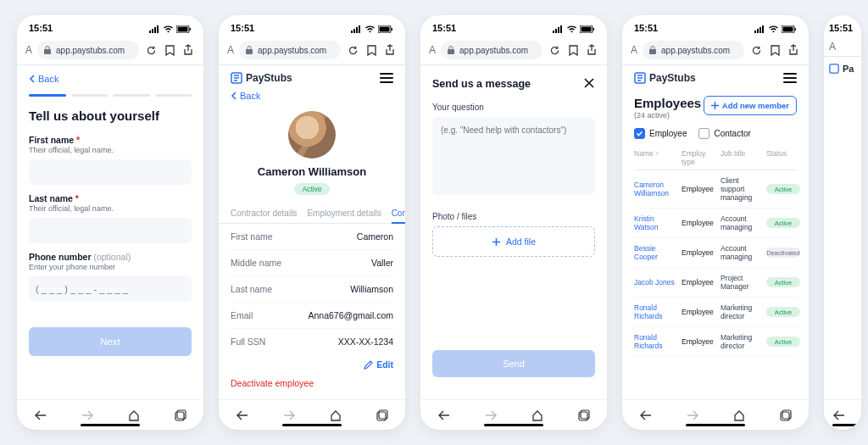  Describe the element at coordinates (783, 158) in the screenshot. I see `col-status: Status` at that location.